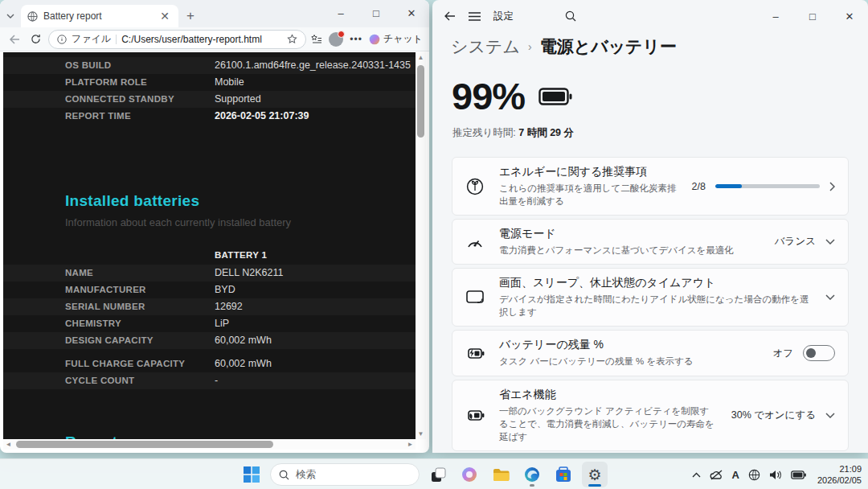 The width and height of the screenshot is (868, 489). I want to click on file-explorer-icon, so click(502, 475).